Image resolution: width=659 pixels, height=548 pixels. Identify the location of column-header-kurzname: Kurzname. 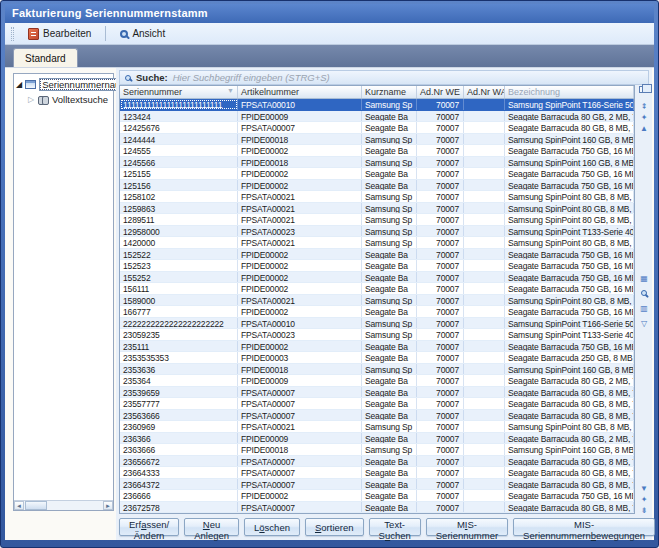
(390, 92).